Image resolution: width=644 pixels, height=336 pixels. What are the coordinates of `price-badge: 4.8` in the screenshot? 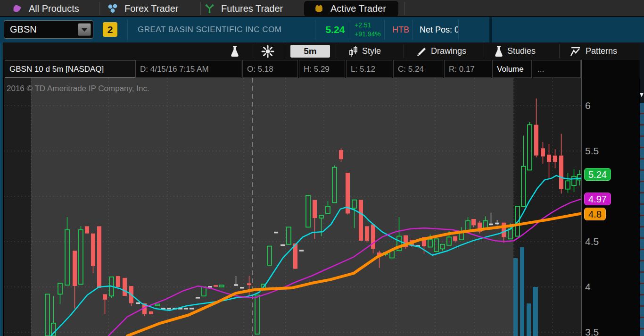 It's located at (595, 214).